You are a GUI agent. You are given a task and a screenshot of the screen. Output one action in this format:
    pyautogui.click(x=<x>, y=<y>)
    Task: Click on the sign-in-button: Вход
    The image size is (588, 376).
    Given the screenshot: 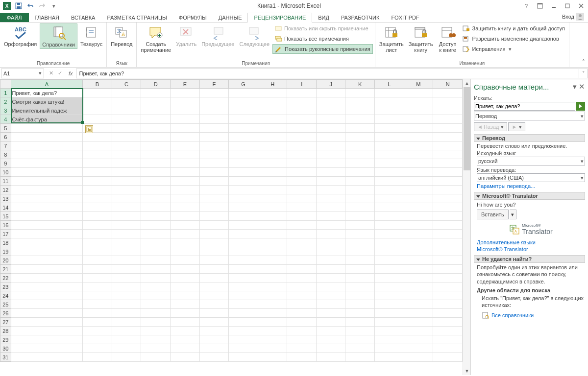 What is the action you would take?
    pyautogui.click(x=573, y=17)
    